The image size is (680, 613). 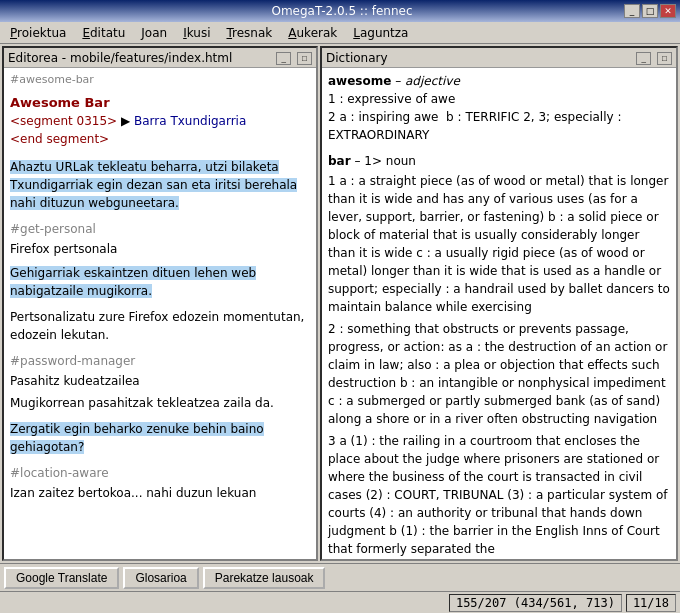 I want to click on text-zergatik: Zergatik egin beharko zenuke behin baino…, so click(x=137, y=438).